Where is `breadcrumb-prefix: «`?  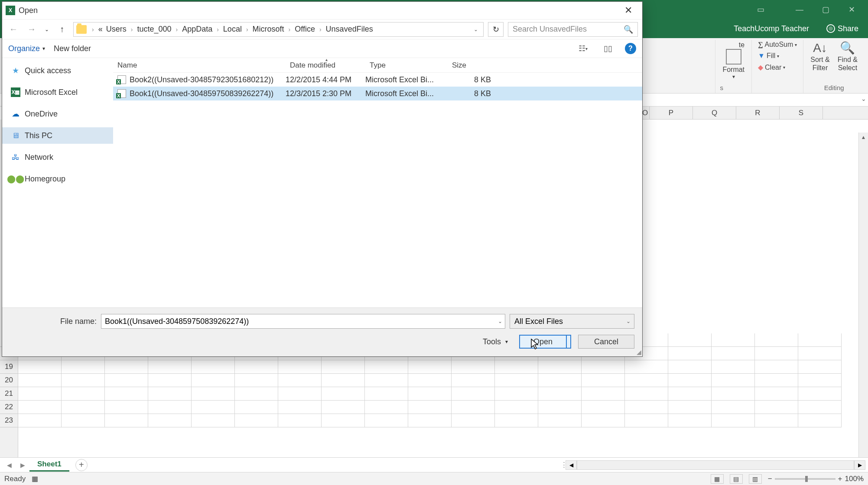
breadcrumb-prefix: « is located at coordinates (101, 29).